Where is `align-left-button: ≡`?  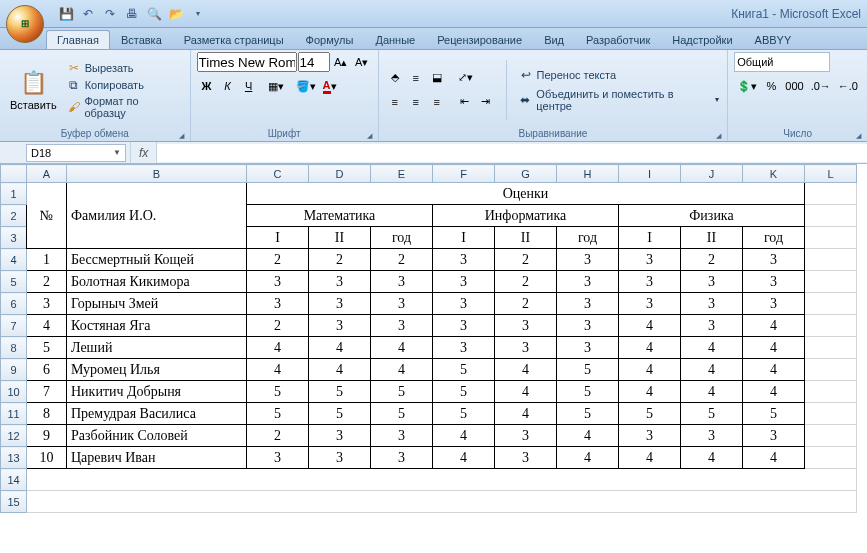 align-left-button: ≡ is located at coordinates (395, 102).